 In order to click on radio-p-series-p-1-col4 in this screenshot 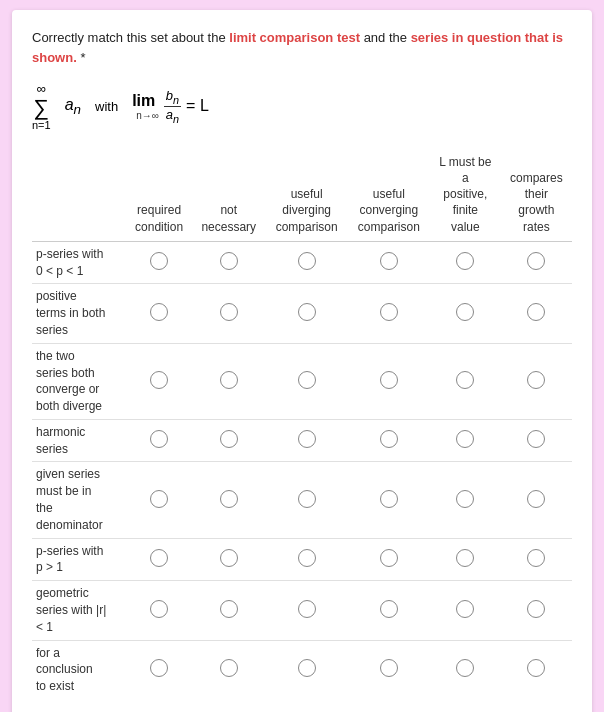, I will do `click(465, 558)`.